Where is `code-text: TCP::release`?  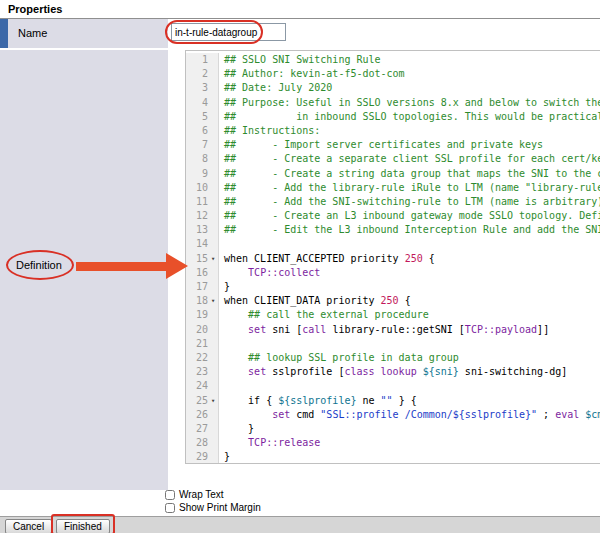 code-text: TCP::release is located at coordinates (270, 443).